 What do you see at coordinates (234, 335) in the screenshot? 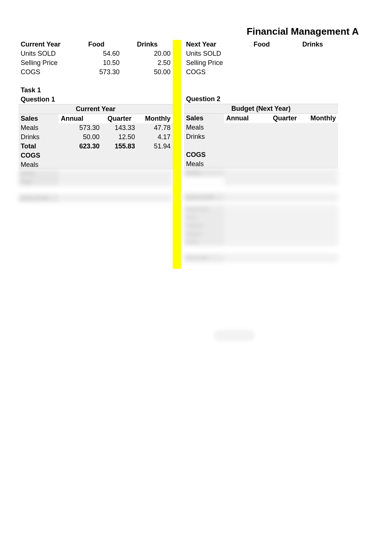
I see `blurred-button` at bounding box center [234, 335].